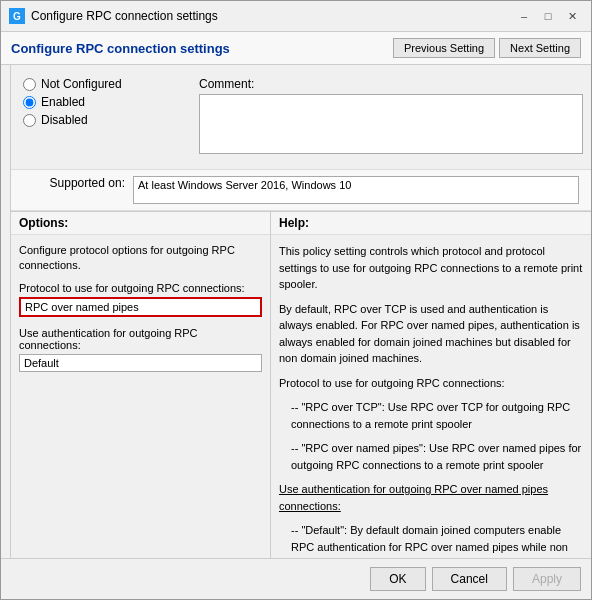 This screenshot has height=600, width=592. I want to click on maximize-button: □, so click(548, 16).